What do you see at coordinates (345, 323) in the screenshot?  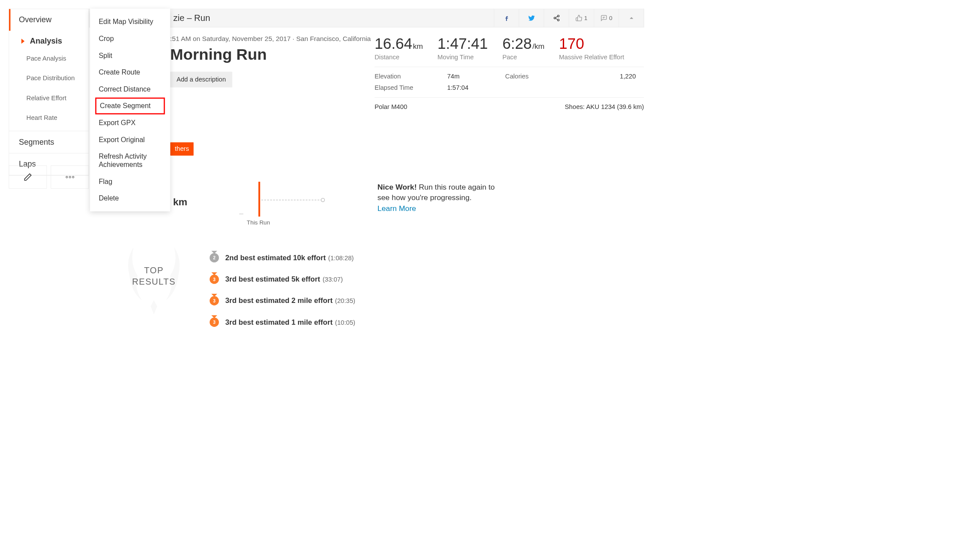 I see `result-time: (10:05)` at bounding box center [345, 323].